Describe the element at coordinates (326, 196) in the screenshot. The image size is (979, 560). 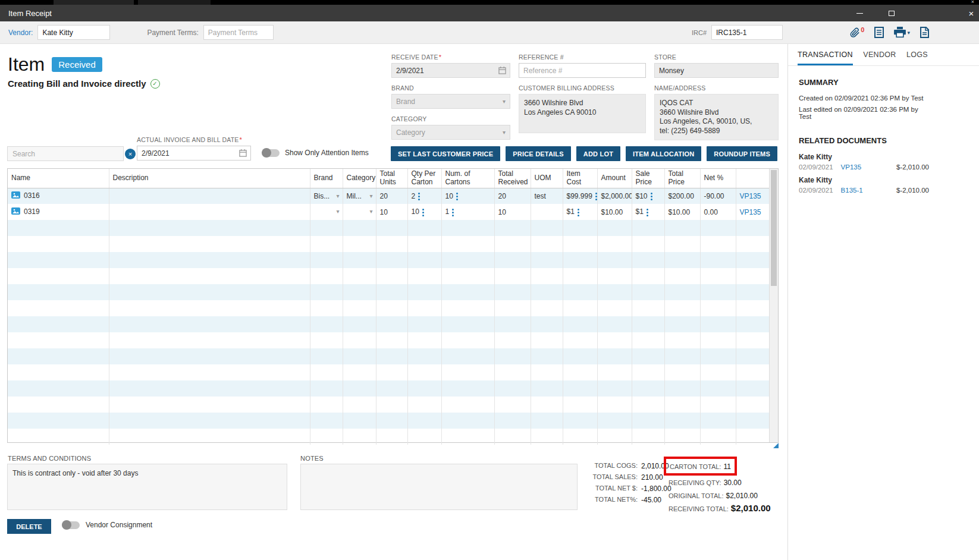
I see `cell-brand: Bis...▾` at that location.